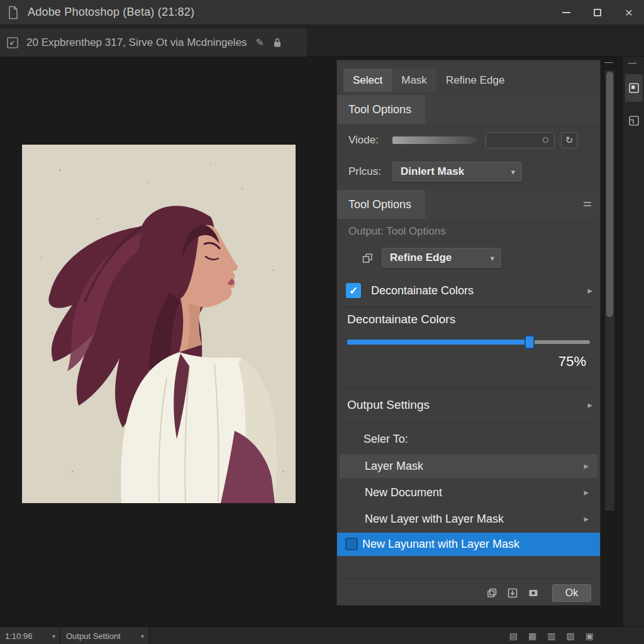 This screenshot has width=644, height=644. I want to click on layers-icon, so click(367, 258).